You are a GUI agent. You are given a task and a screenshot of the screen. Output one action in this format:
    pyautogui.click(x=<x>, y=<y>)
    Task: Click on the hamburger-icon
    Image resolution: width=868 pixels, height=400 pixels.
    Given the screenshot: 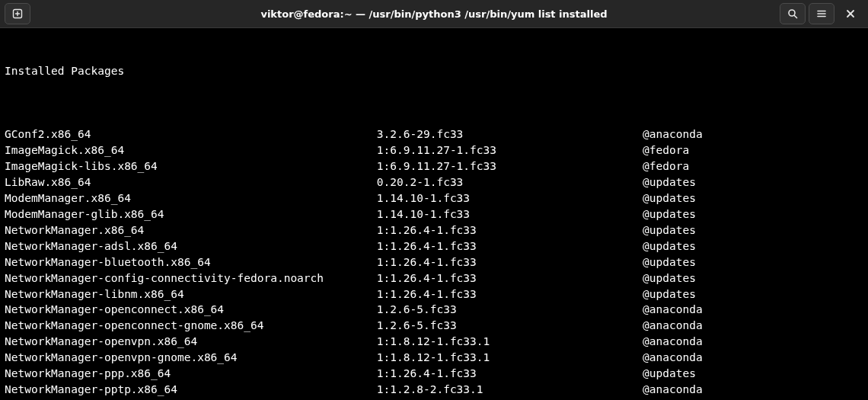 What is the action you would take?
    pyautogui.click(x=822, y=14)
    